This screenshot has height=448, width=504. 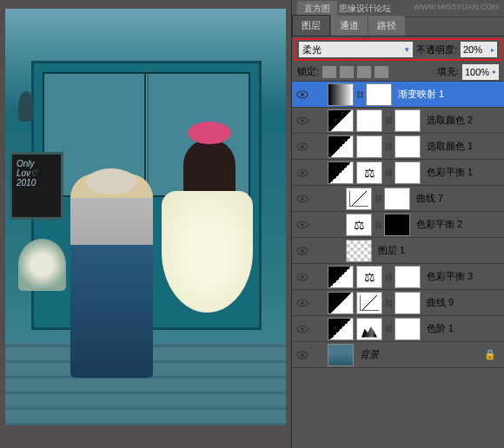 I want to click on layer-row: ⚖⛓色彩平衡 1, so click(x=398, y=173).